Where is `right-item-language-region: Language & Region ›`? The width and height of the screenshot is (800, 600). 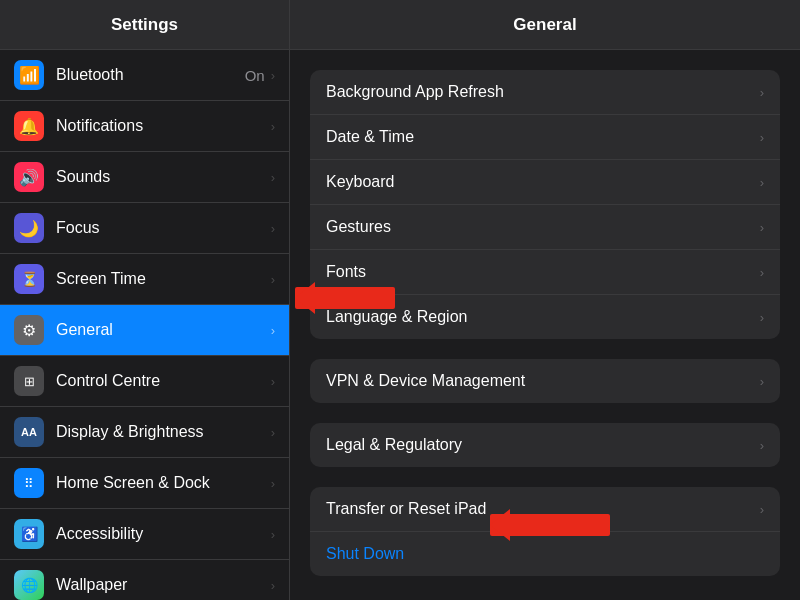 right-item-language-region: Language & Region › is located at coordinates (545, 317).